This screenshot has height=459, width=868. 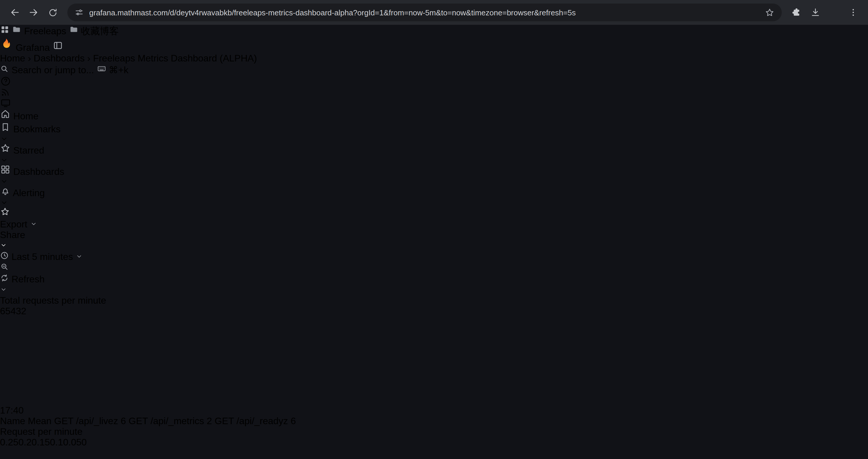 I want to click on time-range-button: Last 5 minutes, so click(x=434, y=257).